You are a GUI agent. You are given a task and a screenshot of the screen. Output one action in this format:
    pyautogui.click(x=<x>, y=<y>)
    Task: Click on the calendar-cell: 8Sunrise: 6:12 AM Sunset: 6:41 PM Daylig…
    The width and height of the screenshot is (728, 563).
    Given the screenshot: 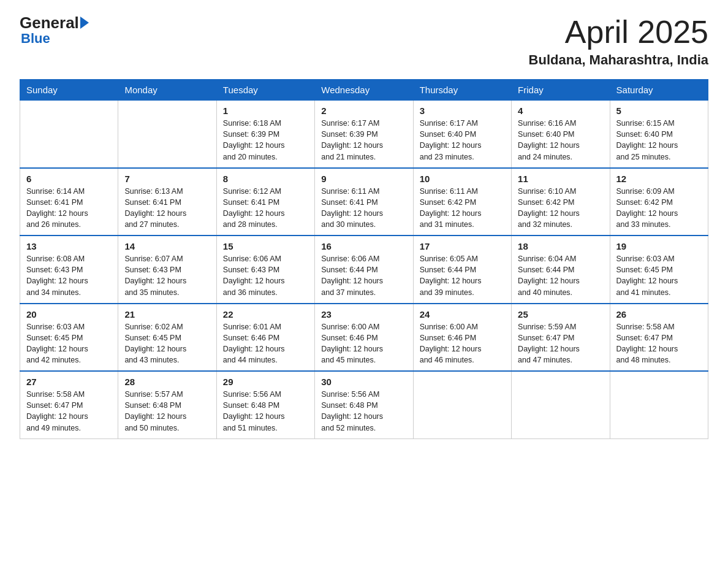 What is the action you would take?
    pyautogui.click(x=265, y=202)
    